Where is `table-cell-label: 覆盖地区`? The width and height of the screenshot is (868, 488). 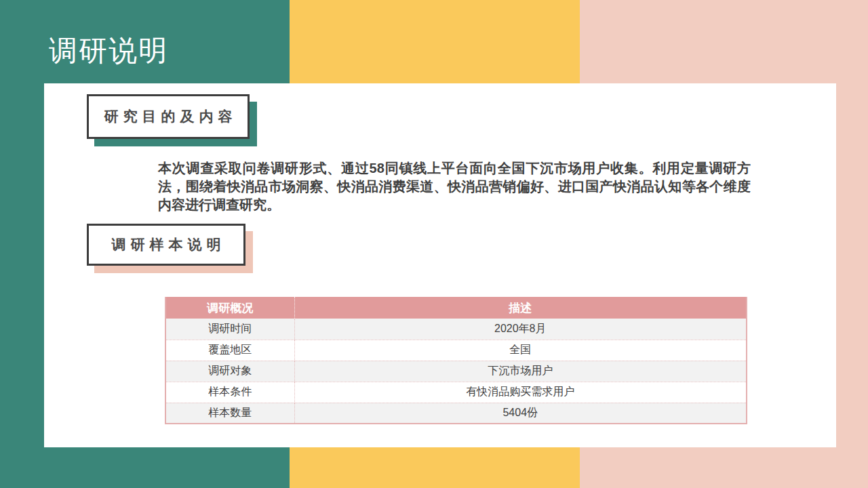 table-cell-label: 覆盖地区 is located at coordinates (230, 350).